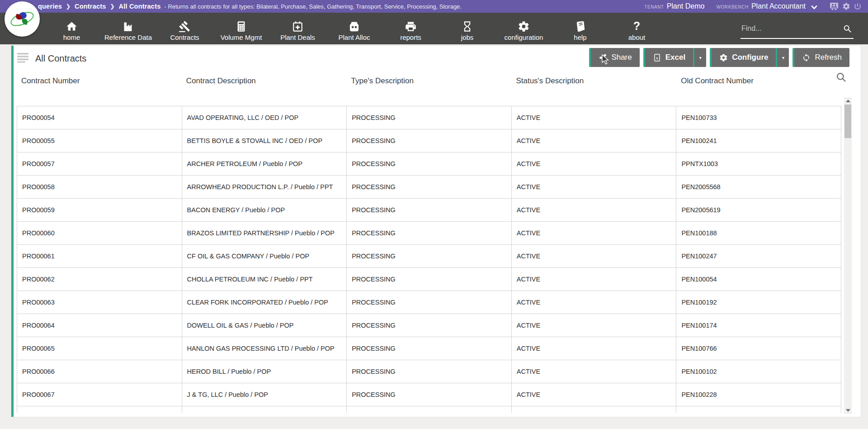 The height and width of the screenshot is (429, 868). What do you see at coordinates (71, 29) in the screenshot?
I see `nav-item-home: home` at bounding box center [71, 29].